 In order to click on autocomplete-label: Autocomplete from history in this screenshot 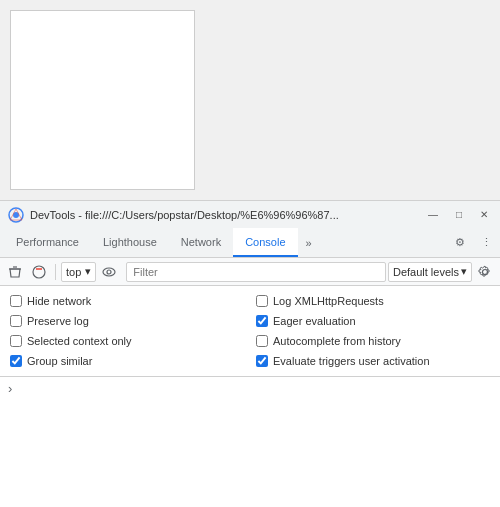, I will do `click(337, 341)`.